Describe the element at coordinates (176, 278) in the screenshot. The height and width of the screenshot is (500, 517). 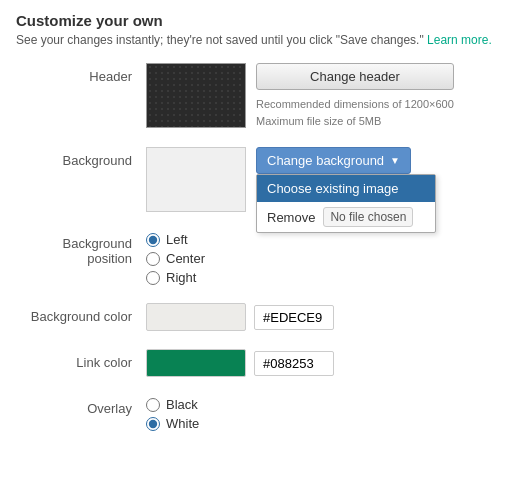
I see `bg-position-right-option: Right` at that location.